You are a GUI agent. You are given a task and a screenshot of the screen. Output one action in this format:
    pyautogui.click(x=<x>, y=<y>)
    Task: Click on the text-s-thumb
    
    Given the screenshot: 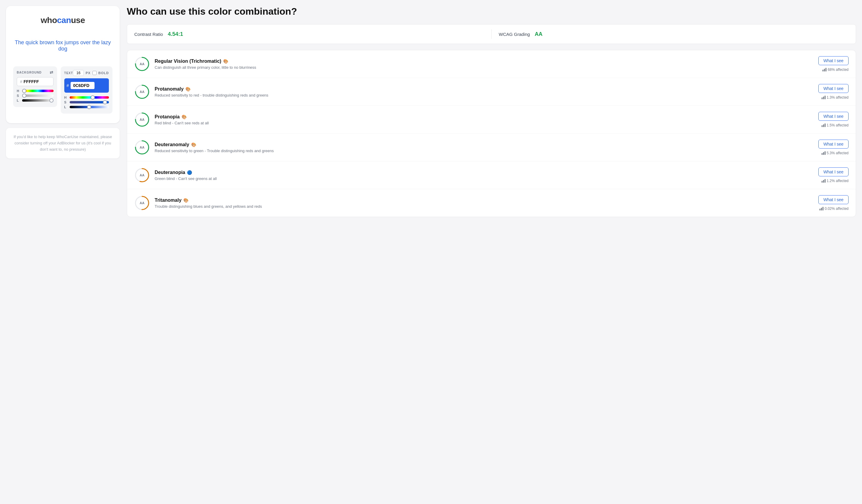 What is the action you would take?
    pyautogui.click(x=105, y=102)
    